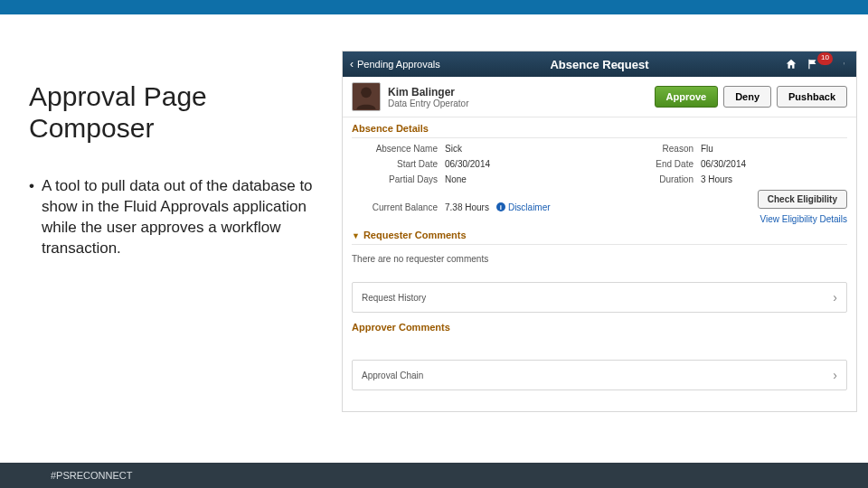 Image resolution: width=868 pixels, height=488 pixels. Describe the element at coordinates (434, 475) in the screenshot. I see `slide-footer: #PSRECONNECT` at that location.